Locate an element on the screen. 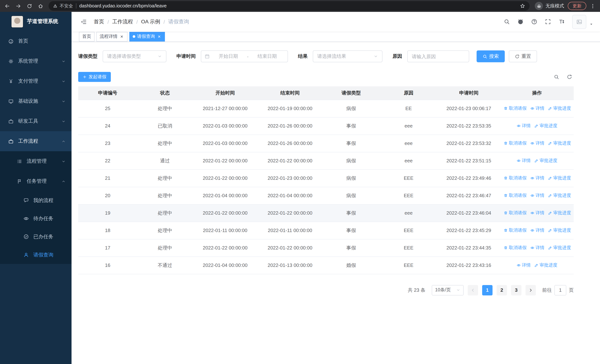 The width and height of the screenshot is (600, 364). sidebar-item-infrastructure: 基础设施 is located at coordinates (36, 101).